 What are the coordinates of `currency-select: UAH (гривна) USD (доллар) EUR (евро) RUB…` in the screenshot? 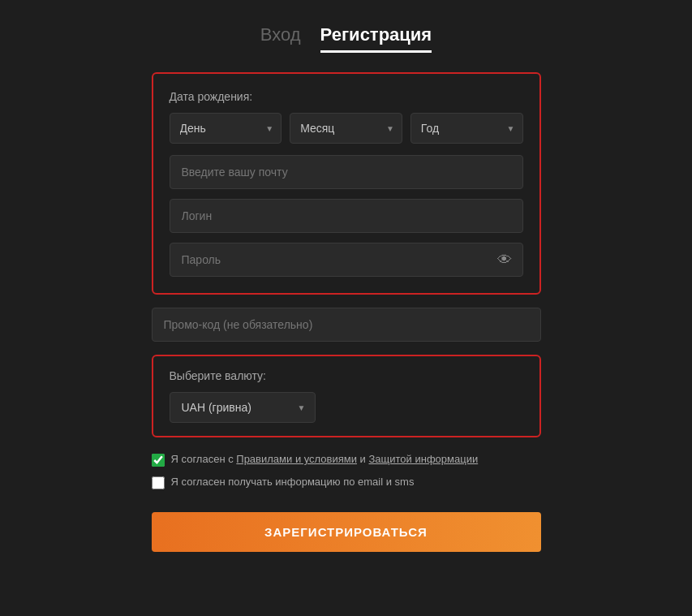 It's located at (243, 407).